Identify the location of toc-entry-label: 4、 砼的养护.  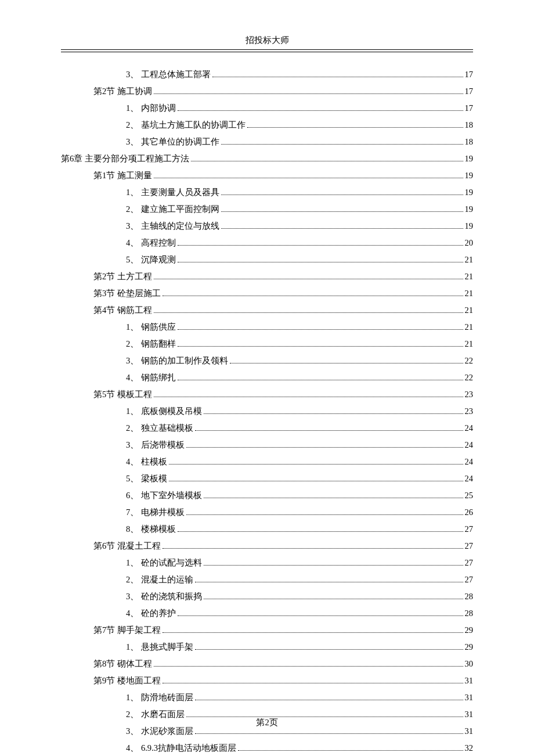
(151, 613).